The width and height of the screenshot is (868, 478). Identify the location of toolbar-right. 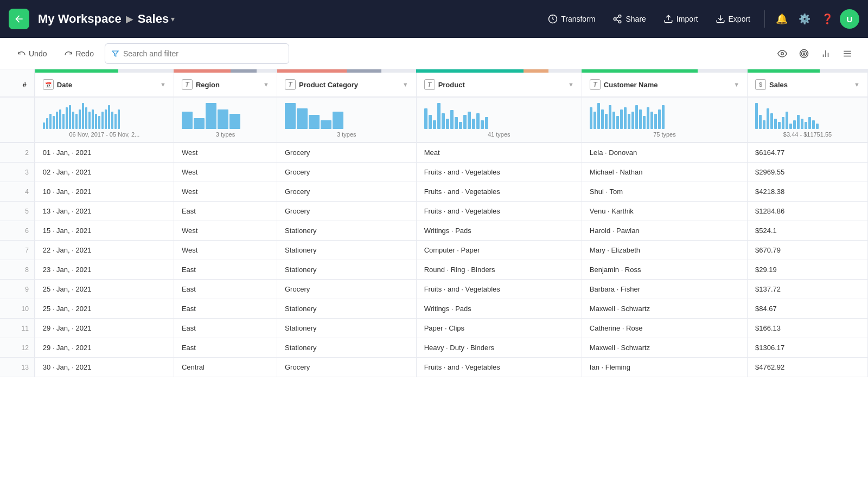
(815, 54).